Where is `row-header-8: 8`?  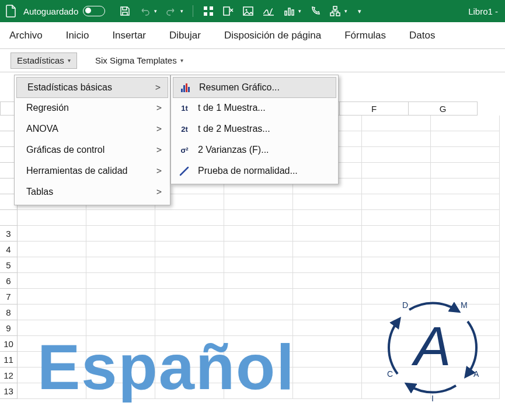
row-header-8: 8 is located at coordinates (9, 313).